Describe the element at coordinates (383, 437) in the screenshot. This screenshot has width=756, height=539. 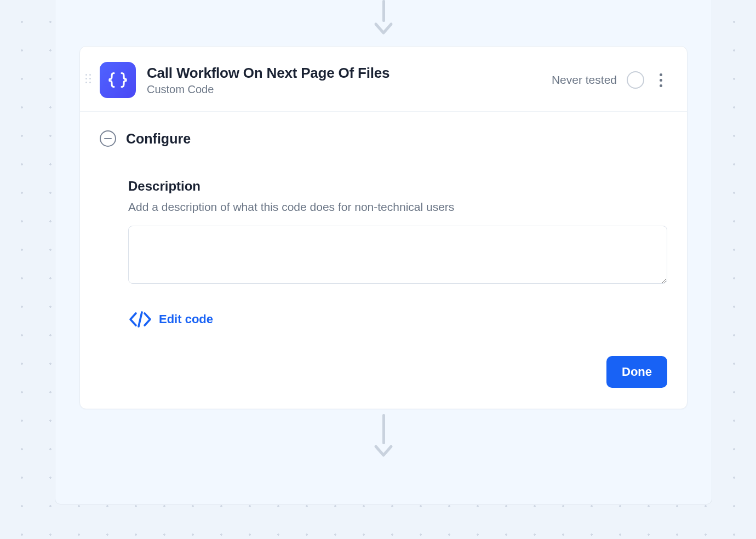
I see `connector-arrow-bottom` at that location.